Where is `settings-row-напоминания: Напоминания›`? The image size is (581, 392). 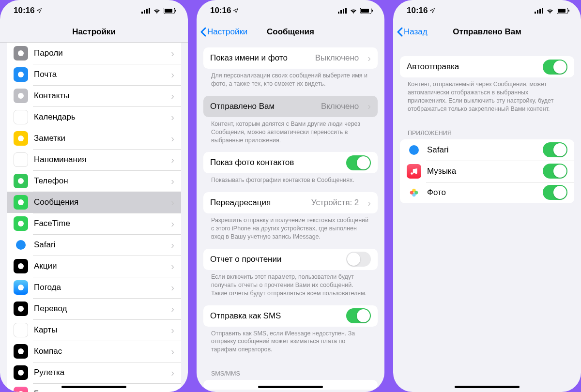
settings-row-напоминания: Напоминания› is located at coordinates (94, 160).